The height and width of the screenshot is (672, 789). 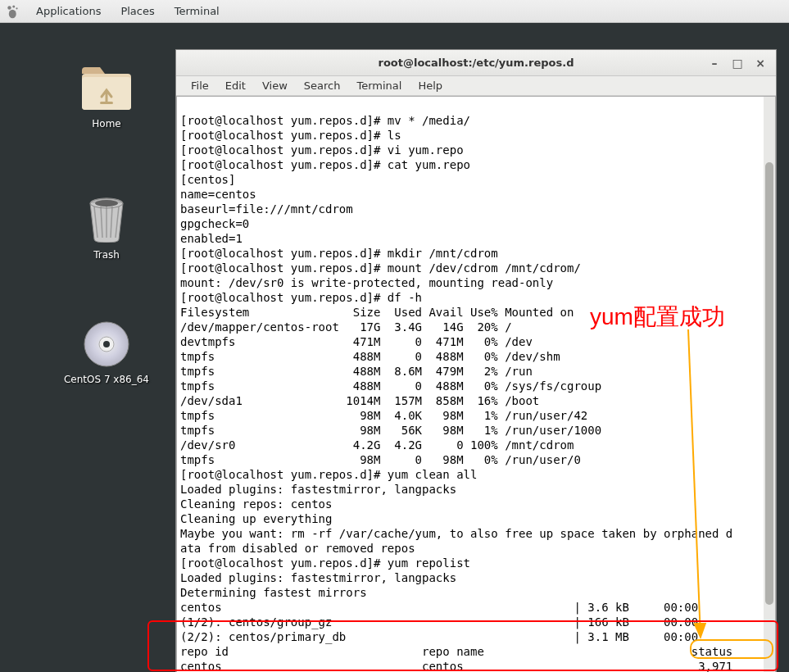 I want to click on terminal-line: baseurl=file:///mnt/cdrom, so click(x=267, y=209).